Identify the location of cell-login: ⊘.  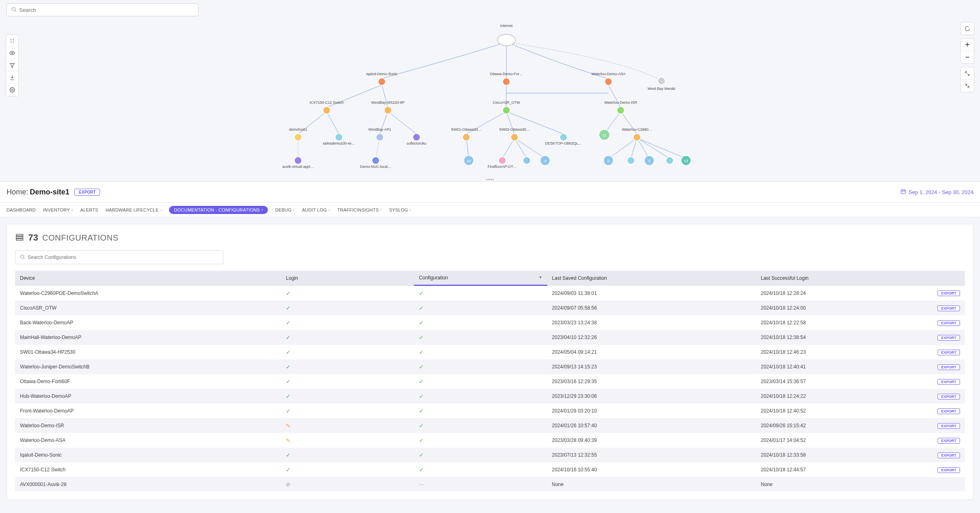
(347, 484).